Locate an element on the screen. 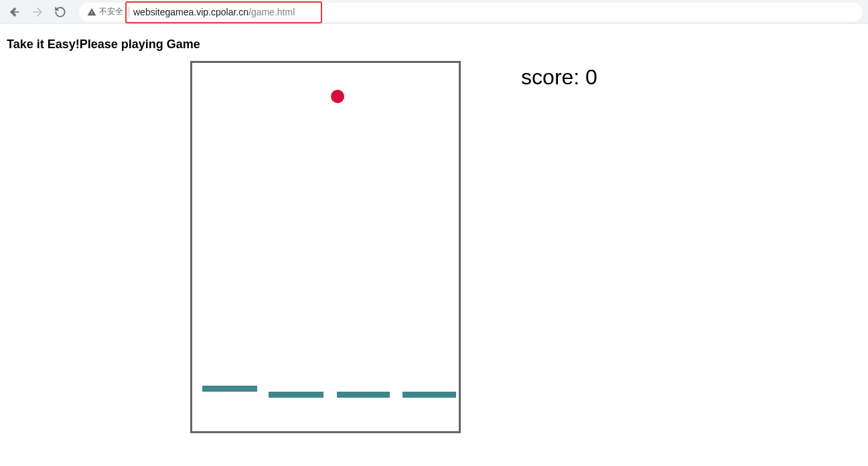 Image resolution: width=868 pixels, height=466 pixels. forward-button is located at coordinates (38, 12).